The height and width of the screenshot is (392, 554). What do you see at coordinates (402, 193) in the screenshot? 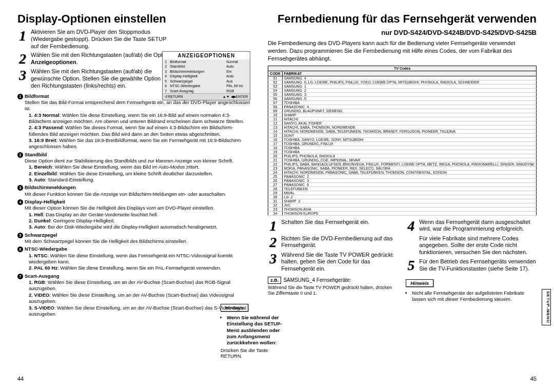
I see `table-row: 29MIVAL` at bounding box center [402, 193].